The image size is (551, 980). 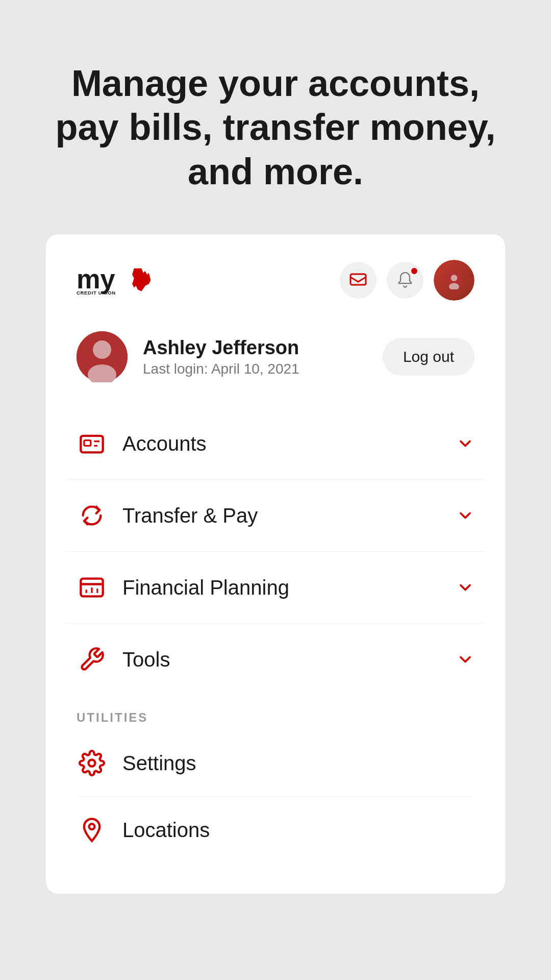 I want to click on locations-icon, so click(x=92, y=830).